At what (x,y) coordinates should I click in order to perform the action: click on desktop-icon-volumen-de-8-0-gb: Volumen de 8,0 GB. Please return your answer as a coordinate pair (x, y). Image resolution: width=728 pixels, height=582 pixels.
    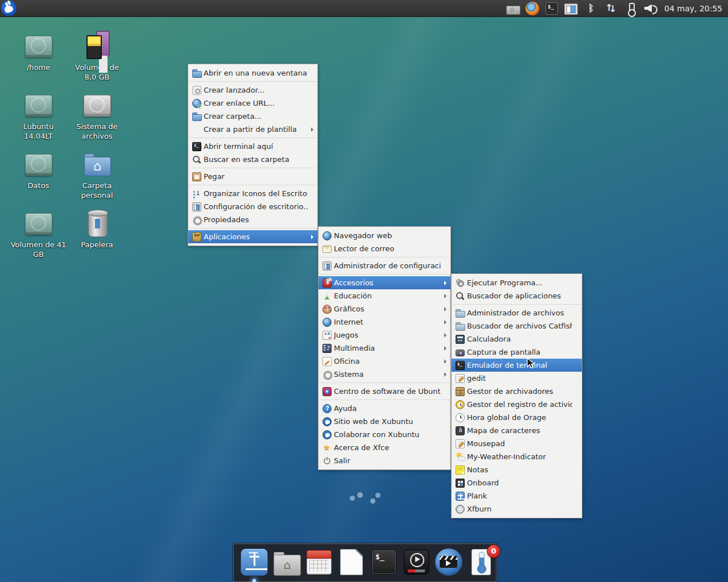
    Looking at the image, I should click on (97, 56).